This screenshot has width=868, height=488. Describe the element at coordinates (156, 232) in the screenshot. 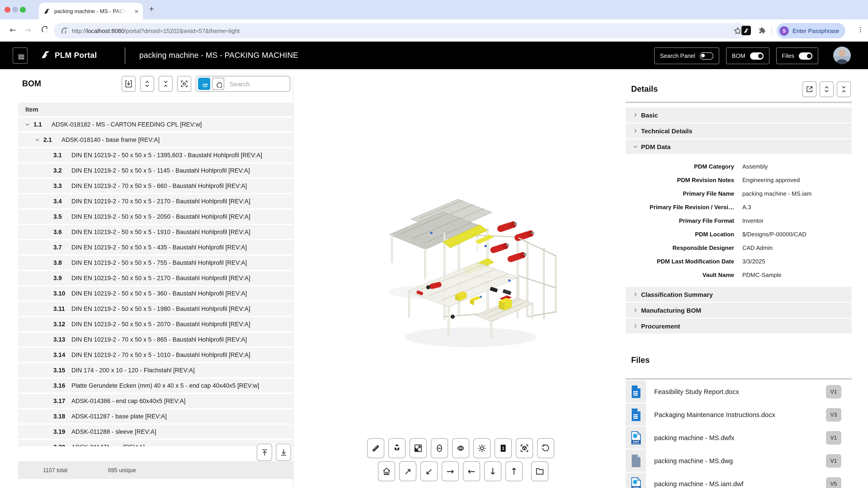

I see `bom-tree-row: 3.6DIN EN 10219-2 - 50 x 50 x 5 - 1910 -…` at that location.